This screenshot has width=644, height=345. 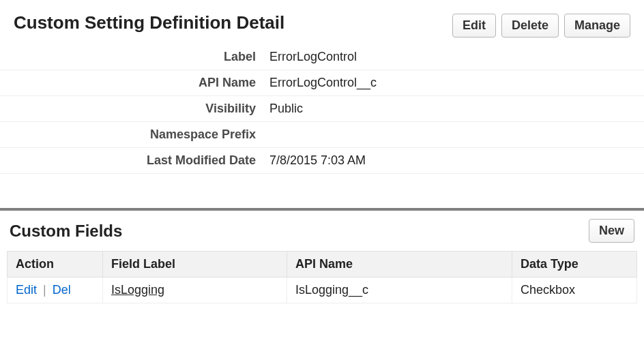 I want to click on detail-label: Namespace Prefix, so click(x=131, y=135).